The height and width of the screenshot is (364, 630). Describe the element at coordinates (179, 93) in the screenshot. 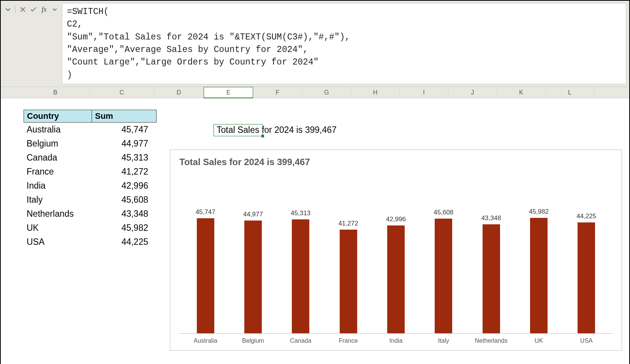

I see `column-header-D: D` at that location.